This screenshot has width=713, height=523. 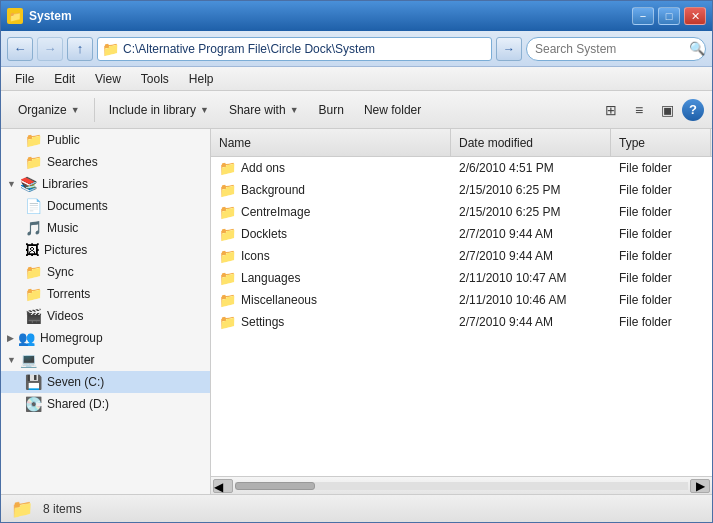 I want to click on menu-view: View, so click(x=108, y=79).